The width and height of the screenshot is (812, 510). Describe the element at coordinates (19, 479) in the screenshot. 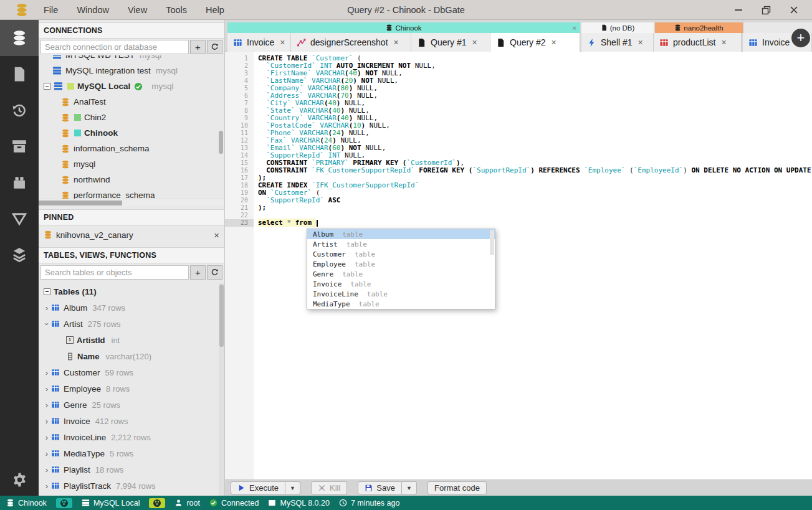

I see `settings-gear-icon` at that location.